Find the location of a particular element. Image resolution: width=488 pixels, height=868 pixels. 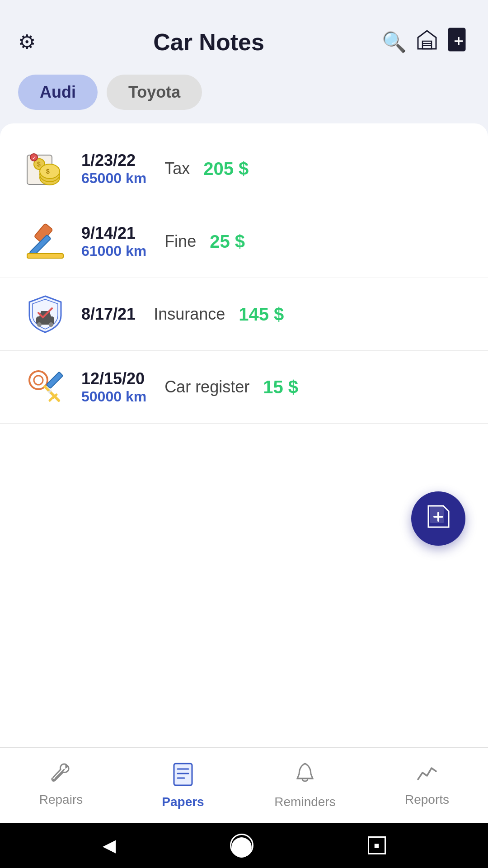

list-item: 12/15/20 50000 km Car register 15 $ is located at coordinates (244, 387).